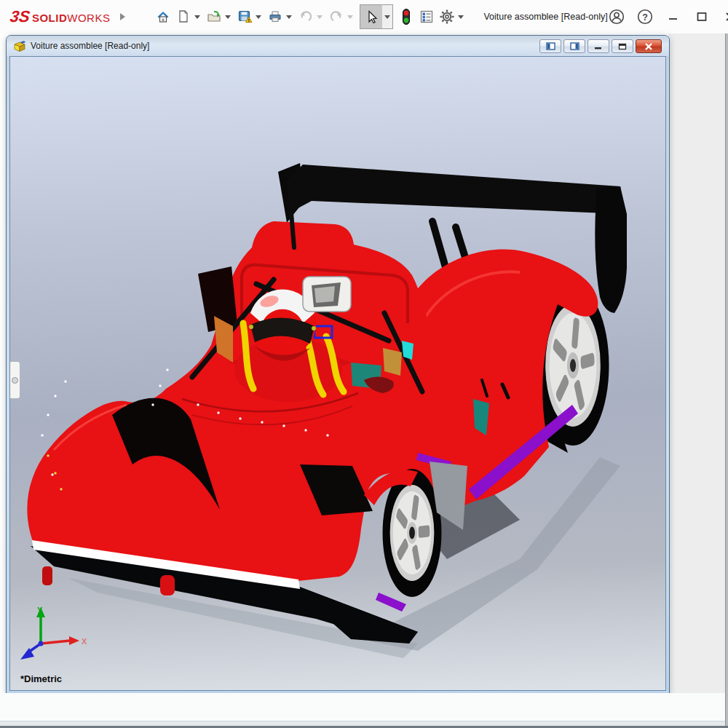 The height and width of the screenshot is (728, 728). What do you see at coordinates (617, 17) in the screenshot?
I see `account-button` at bounding box center [617, 17].